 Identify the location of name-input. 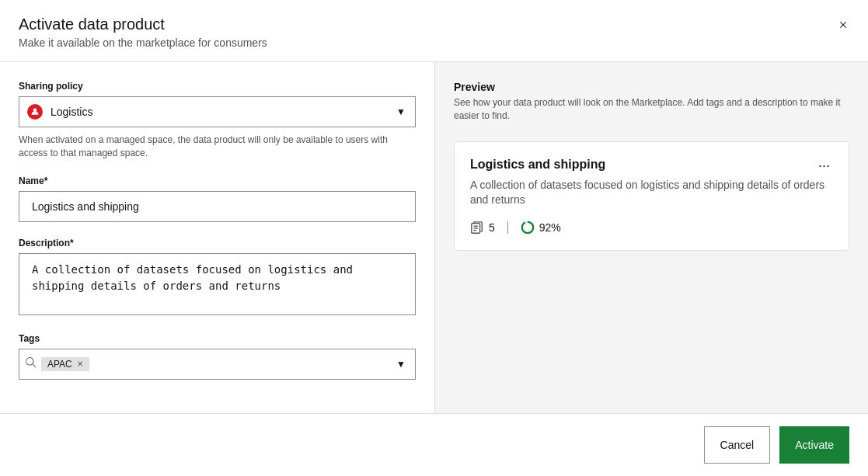
(218, 207).